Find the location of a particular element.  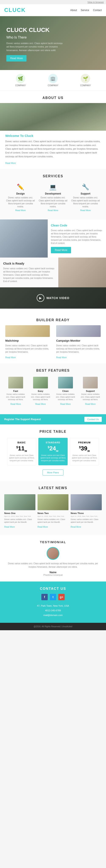

builder-item-0: Mailchimp Donec varius sodales orci. Cla… is located at coordinates (28, 342).